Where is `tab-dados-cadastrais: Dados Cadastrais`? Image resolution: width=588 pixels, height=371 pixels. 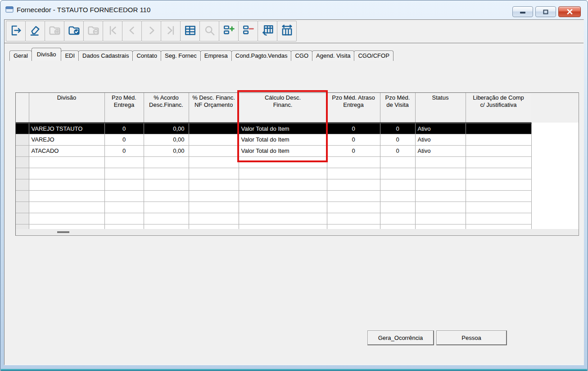
tab-dados-cadastrais: Dados Cadastrais is located at coordinates (105, 56).